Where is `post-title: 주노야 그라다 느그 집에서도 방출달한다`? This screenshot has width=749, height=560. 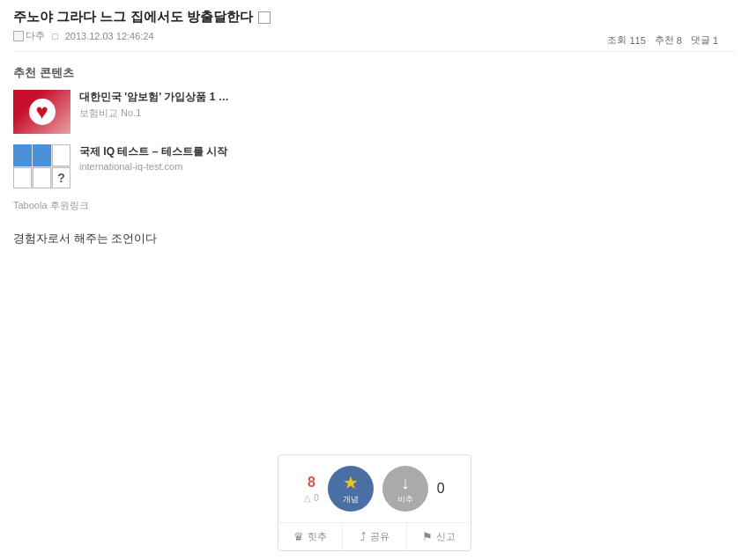
post-title: 주노야 그라다 느그 집에서도 방출달한다 is located at coordinates (374, 18).